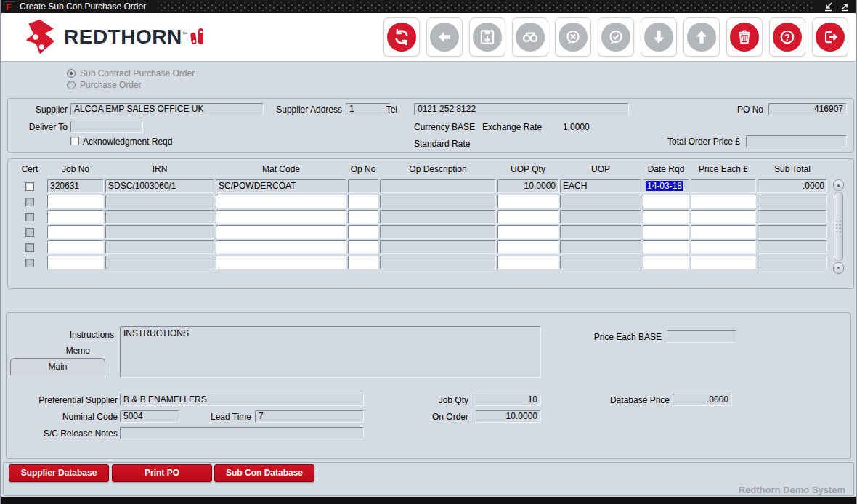 This screenshot has width=857, height=504. What do you see at coordinates (59, 473) in the screenshot?
I see `supplier-database-button: Supplier Database` at bounding box center [59, 473].